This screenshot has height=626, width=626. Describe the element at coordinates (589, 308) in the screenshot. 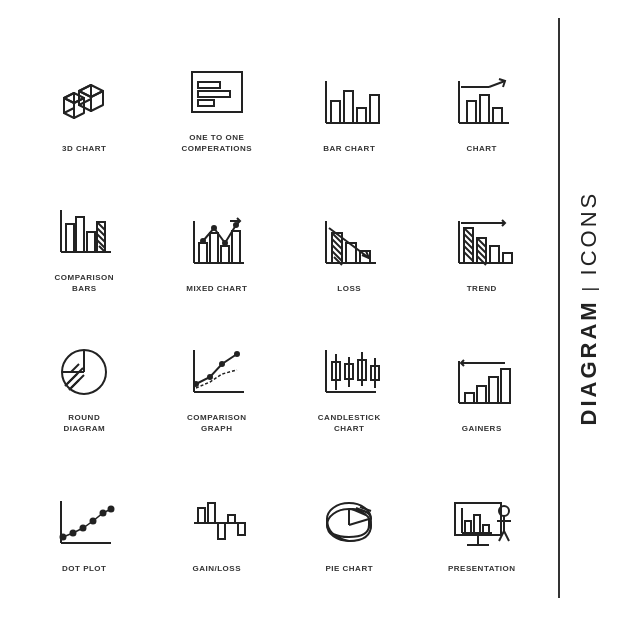

I see `sidebar-text: DIAGRAM | ICONS` at that location.